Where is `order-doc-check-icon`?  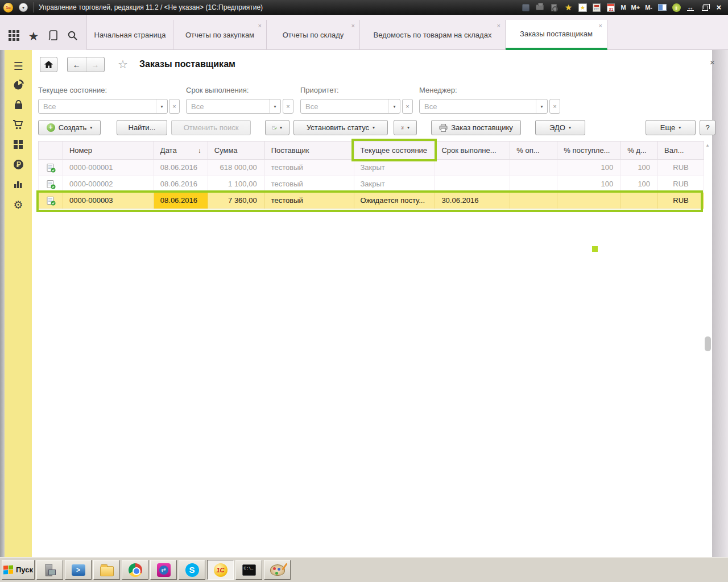 order-doc-check-icon is located at coordinates (51, 168).